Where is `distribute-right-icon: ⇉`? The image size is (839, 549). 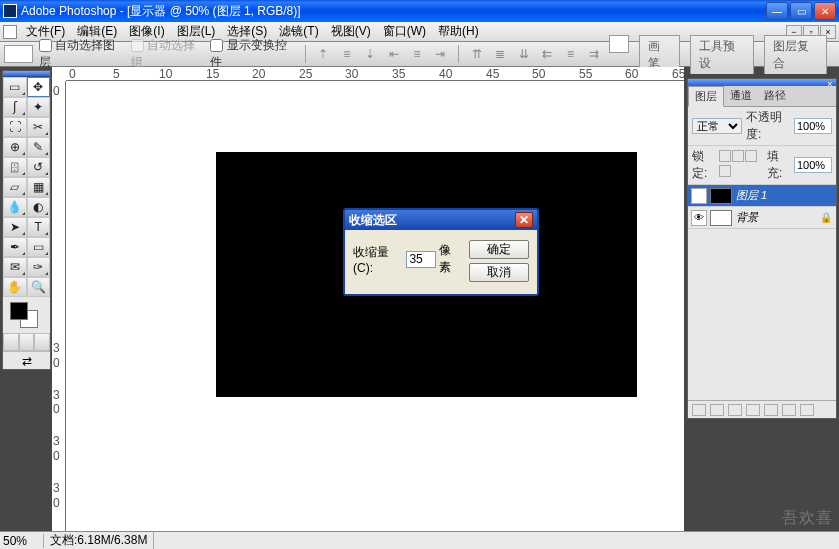
distribute-right-icon: ⇉ is located at coordinates (594, 54).